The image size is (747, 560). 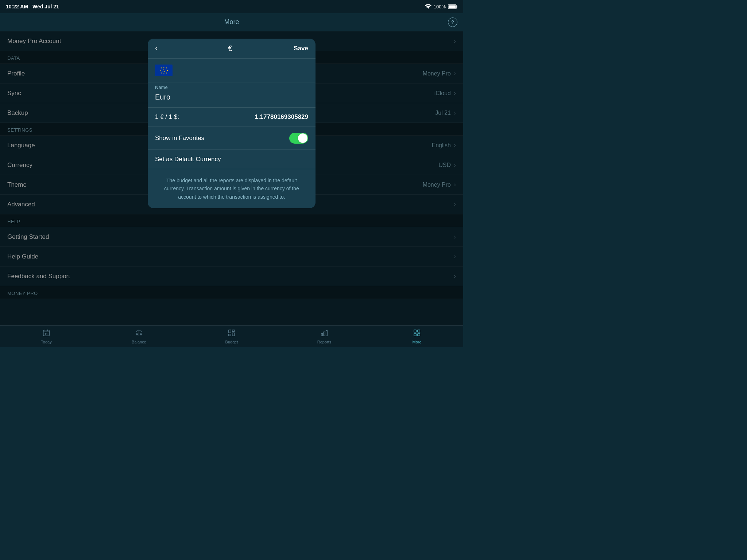 I want to click on tab-budget: Budget, so click(x=232, y=337).